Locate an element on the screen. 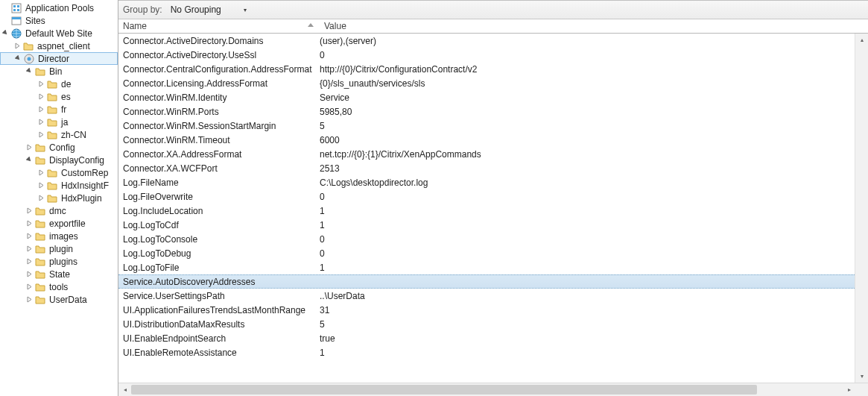 This screenshot has width=868, height=396. table-row: Service.UserSettingsPath..\UserData is located at coordinates (487, 295).